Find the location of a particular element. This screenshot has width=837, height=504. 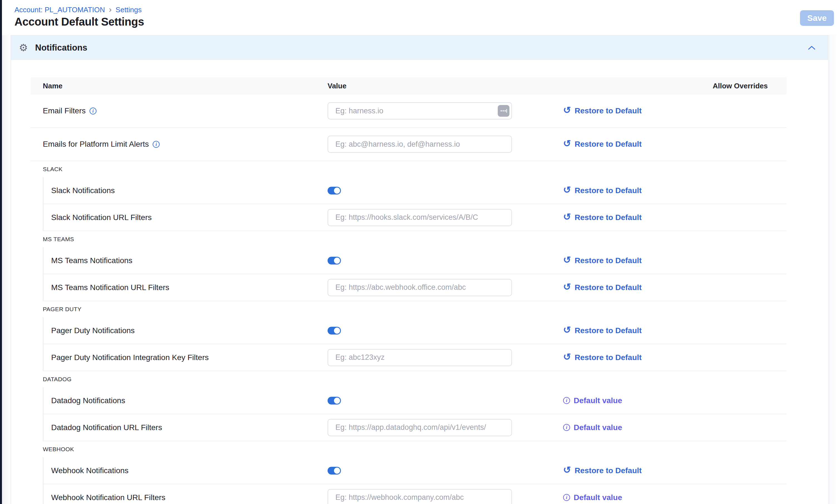

setting-label-text: Emails for Platform Limit Alerts is located at coordinates (96, 144).